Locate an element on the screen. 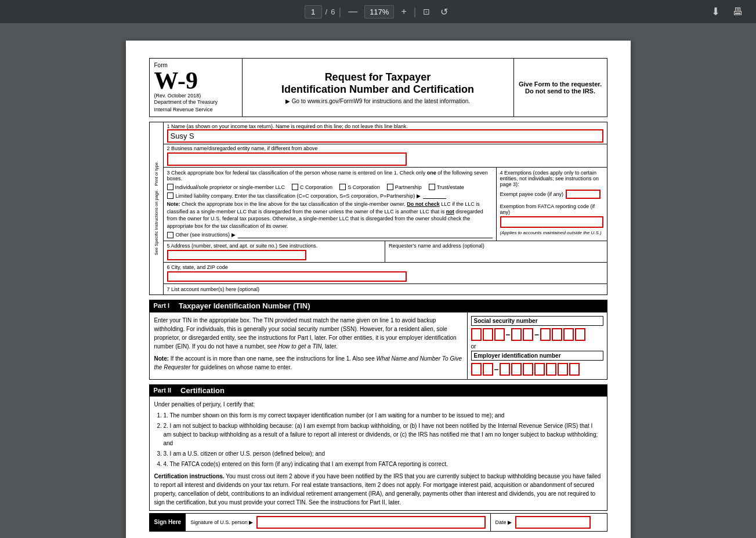 This screenshot has height=538, width=756. trust-checkbox is located at coordinates (432, 187).